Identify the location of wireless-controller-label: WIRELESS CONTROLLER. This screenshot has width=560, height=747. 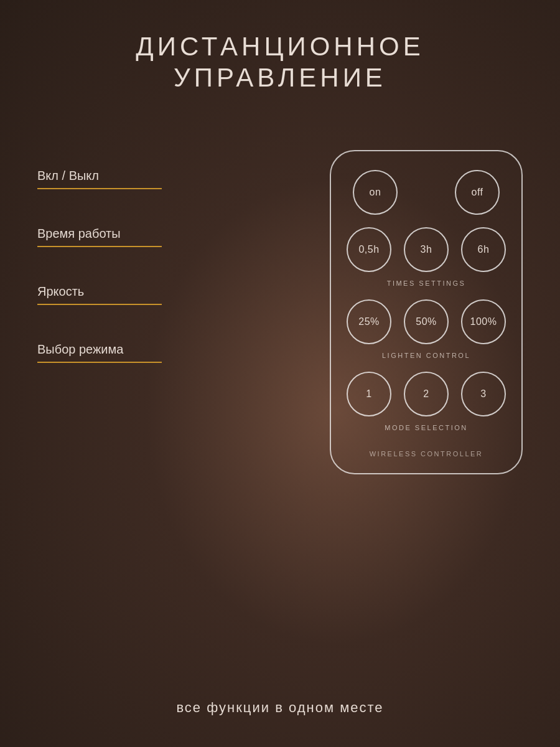
(427, 454).